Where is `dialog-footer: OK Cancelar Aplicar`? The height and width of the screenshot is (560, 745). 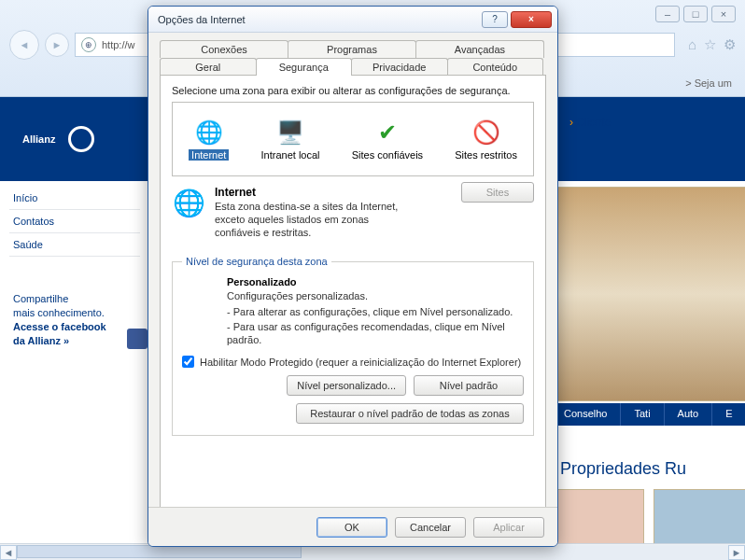
dialog-footer: OK Cancelar Aplicar is located at coordinates (353, 526).